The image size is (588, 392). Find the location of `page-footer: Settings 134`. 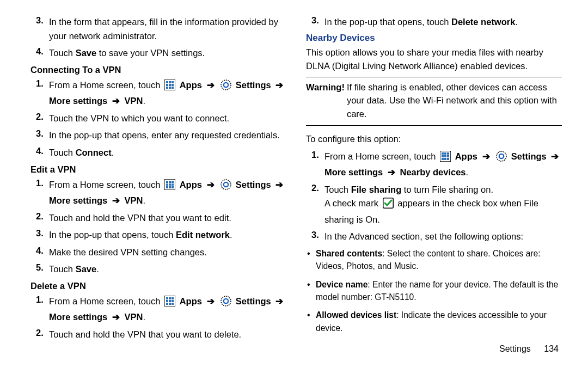

page-footer: Settings 134 is located at coordinates (434, 349).